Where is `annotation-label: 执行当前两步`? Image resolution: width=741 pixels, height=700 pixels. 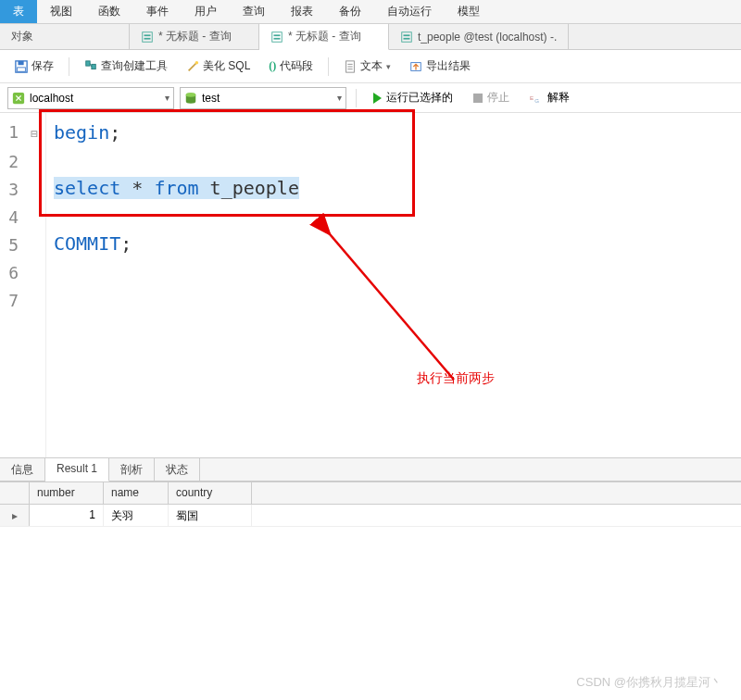 annotation-label: 执行当前两步 is located at coordinates (456, 379).